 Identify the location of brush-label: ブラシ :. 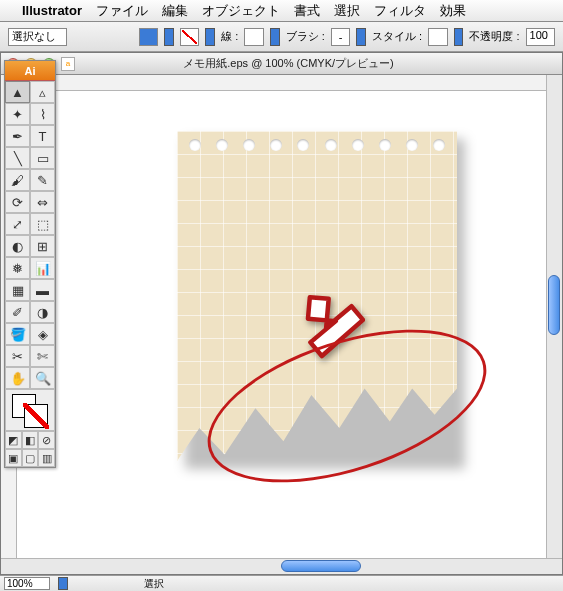
(306, 36).